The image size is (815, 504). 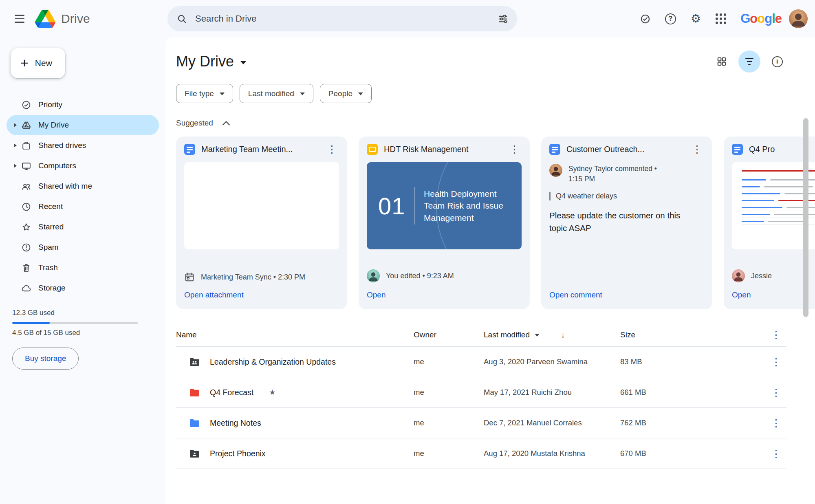 I want to click on spam-icon, so click(x=26, y=247).